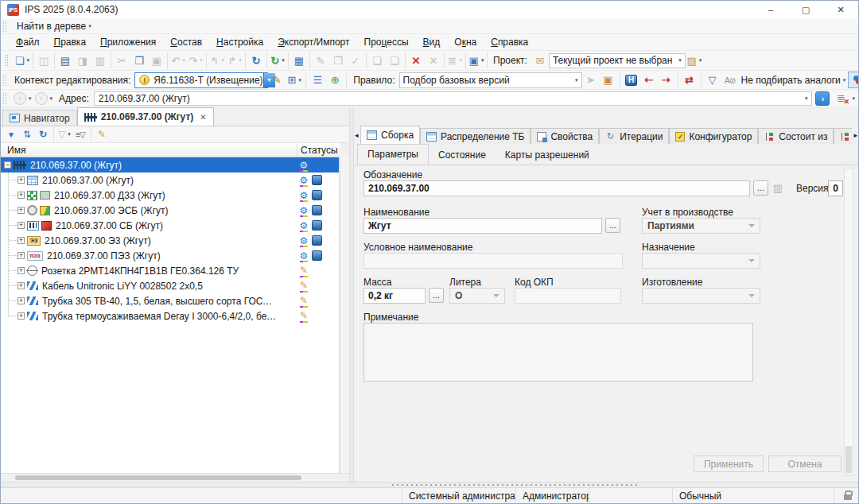  I want to click on tab-tb-distribution: Распределение ТБ, so click(476, 136).